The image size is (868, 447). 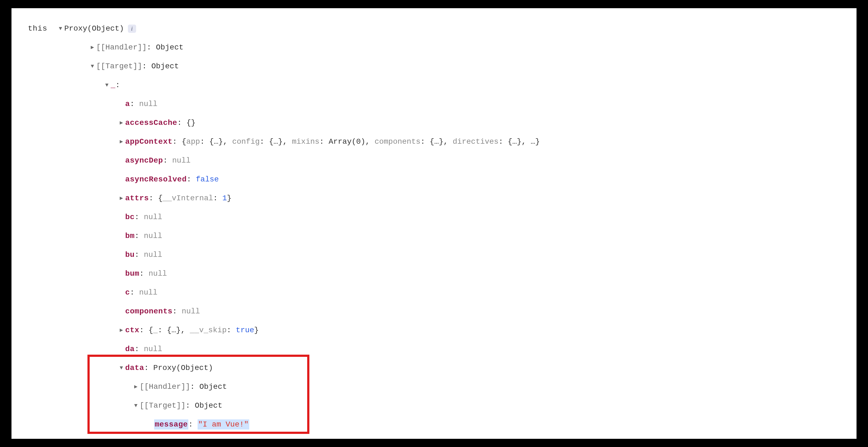 I want to click on prop-asyncDep: asyncDep : null, so click(x=434, y=161).